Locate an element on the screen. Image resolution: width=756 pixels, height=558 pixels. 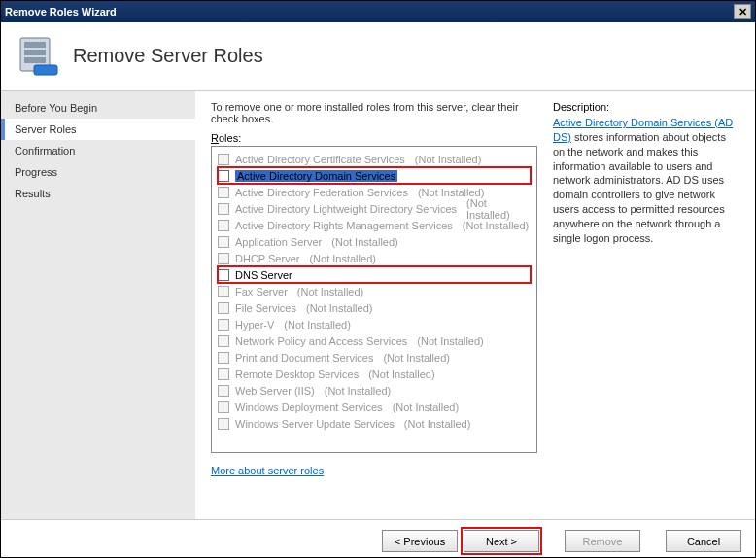
remove-button: Remove is located at coordinates (602, 541).